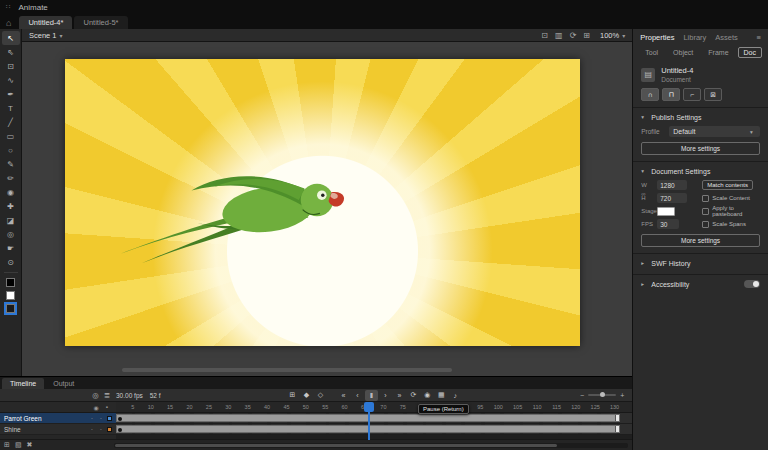 This screenshot has width=768, height=450. Describe the element at coordinates (11, 122) in the screenshot. I see `line-tool: ╱` at that location.